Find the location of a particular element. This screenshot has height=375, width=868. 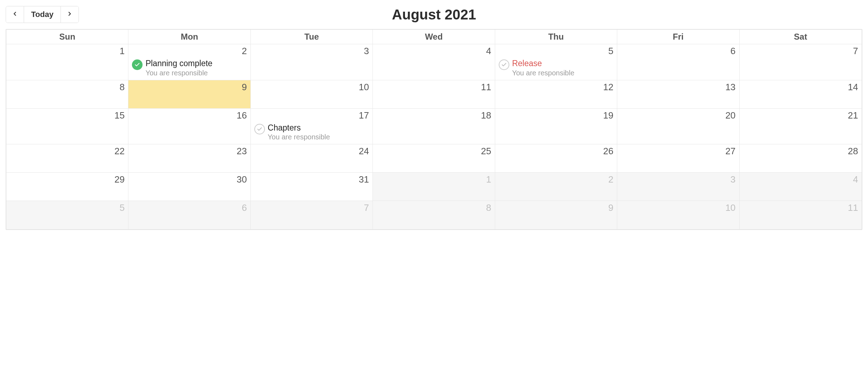

day-number: 5 is located at coordinates (556, 51).